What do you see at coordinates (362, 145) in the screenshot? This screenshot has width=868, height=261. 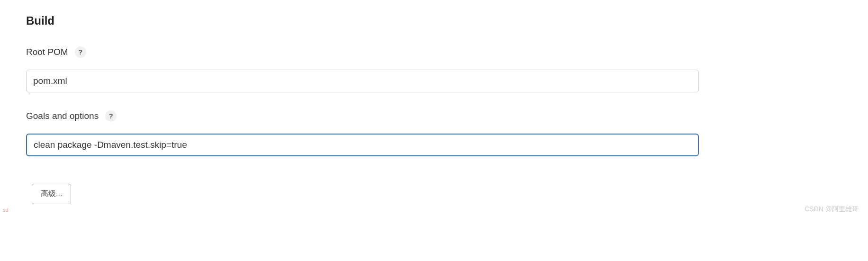 I see `goals-options-input` at bounding box center [362, 145].